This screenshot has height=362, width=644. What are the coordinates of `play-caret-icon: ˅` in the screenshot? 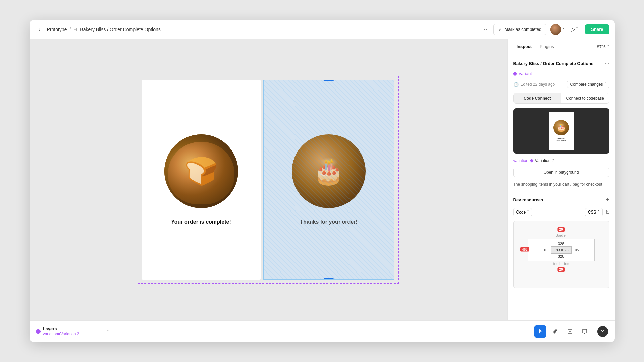 It's located at (577, 29).